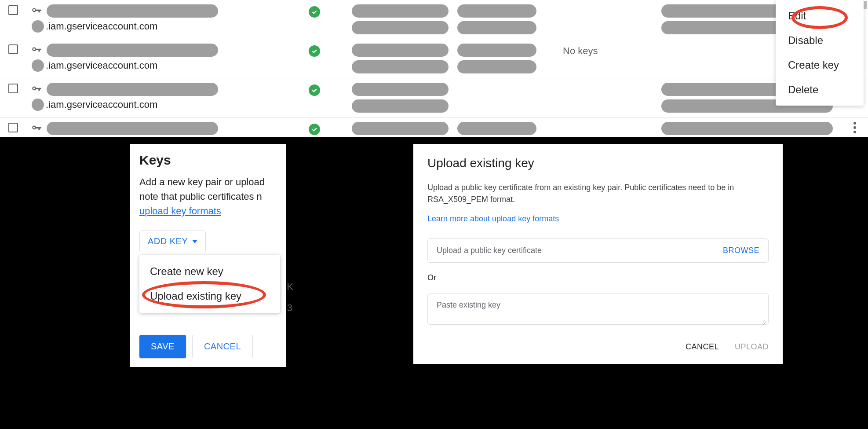 The image size is (868, 429). I want to click on upload-placeholder: Upload a public key certificate, so click(489, 251).